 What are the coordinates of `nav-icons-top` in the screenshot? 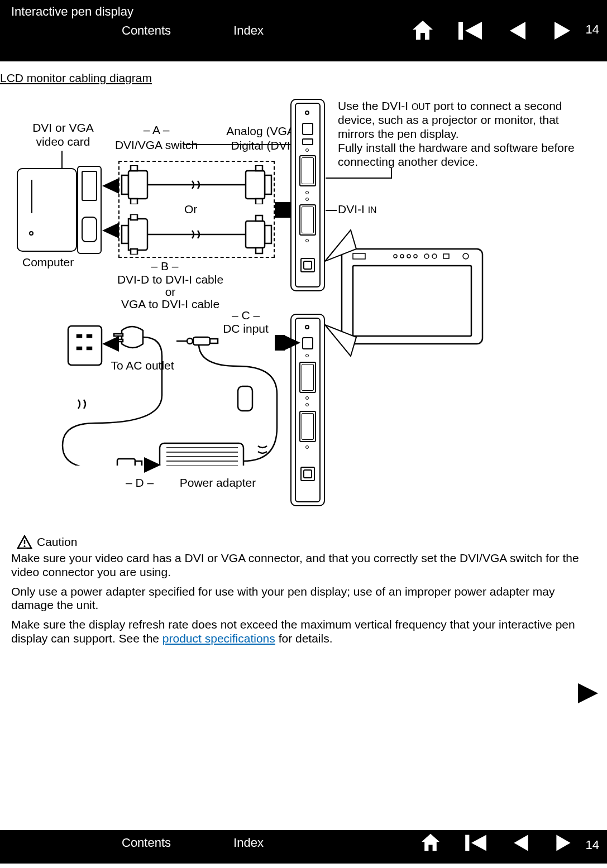 It's located at (492, 31).